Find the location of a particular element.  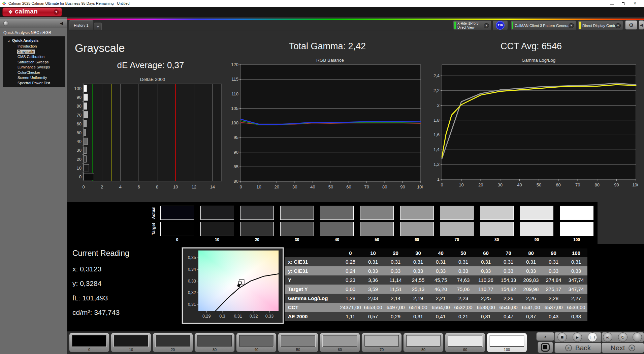

settings-gear-button: ⚙ is located at coordinates (631, 25).